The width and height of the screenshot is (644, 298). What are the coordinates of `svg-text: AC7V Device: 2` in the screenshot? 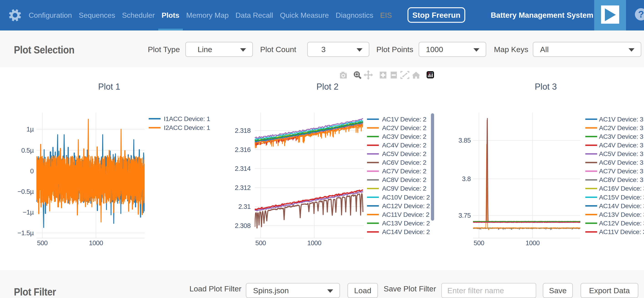 It's located at (404, 171).